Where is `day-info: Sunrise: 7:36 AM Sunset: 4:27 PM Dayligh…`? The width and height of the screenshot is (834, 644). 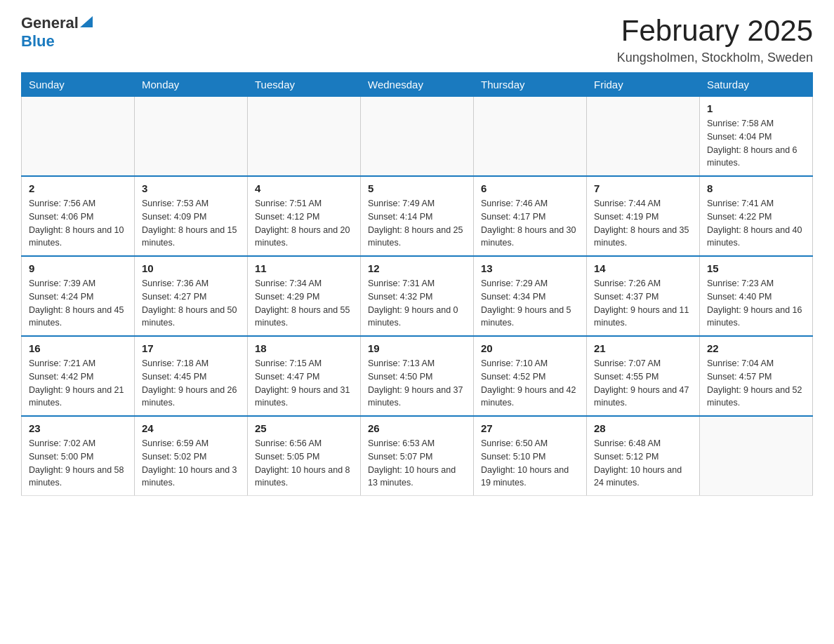
day-info: Sunrise: 7:36 AM Sunset: 4:27 PM Dayligh… is located at coordinates (191, 303).